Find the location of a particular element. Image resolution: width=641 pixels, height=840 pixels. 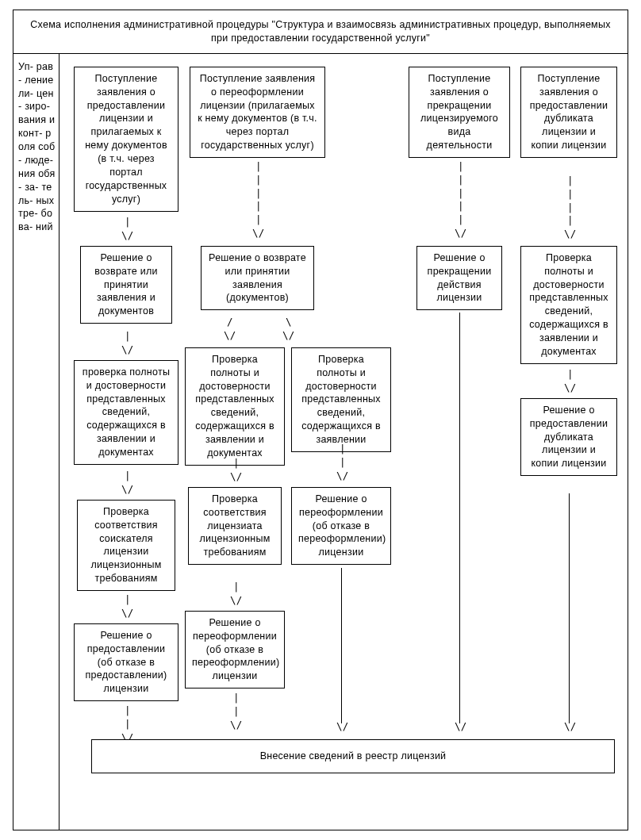

swimlane-label: Уп- рав- ление ли- цен- зиро- вания и ко… is located at coordinates (36, 442).